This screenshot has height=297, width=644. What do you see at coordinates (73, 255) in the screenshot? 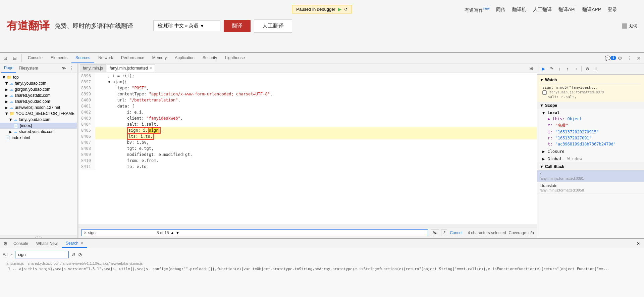
I see `refresh-search-button: ↺` at bounding box center [73, 255].